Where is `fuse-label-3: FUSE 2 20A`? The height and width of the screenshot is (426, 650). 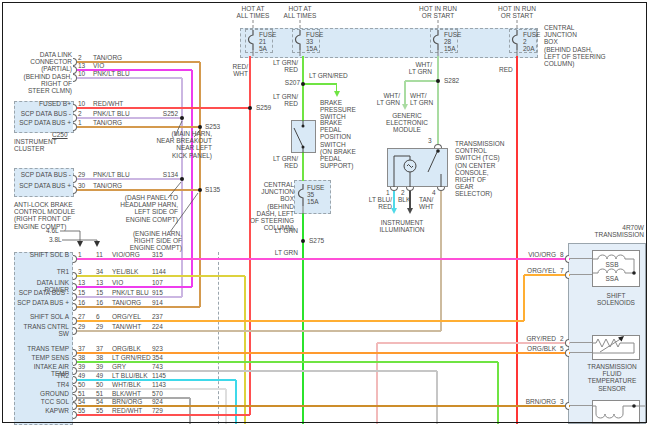 fuse-label-3: FUSE 2 20A is located at coordinates (534, 42).